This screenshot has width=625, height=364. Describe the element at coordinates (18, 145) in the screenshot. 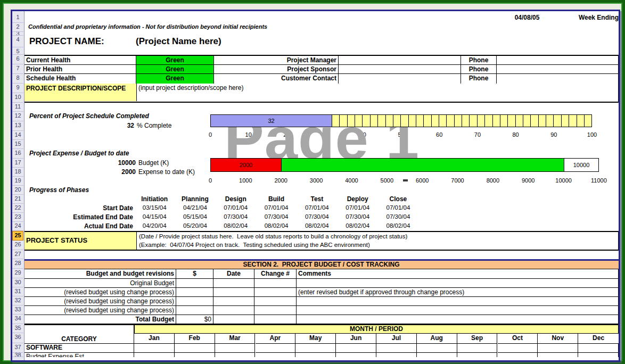

I see `row-header-15: 15` at that location.